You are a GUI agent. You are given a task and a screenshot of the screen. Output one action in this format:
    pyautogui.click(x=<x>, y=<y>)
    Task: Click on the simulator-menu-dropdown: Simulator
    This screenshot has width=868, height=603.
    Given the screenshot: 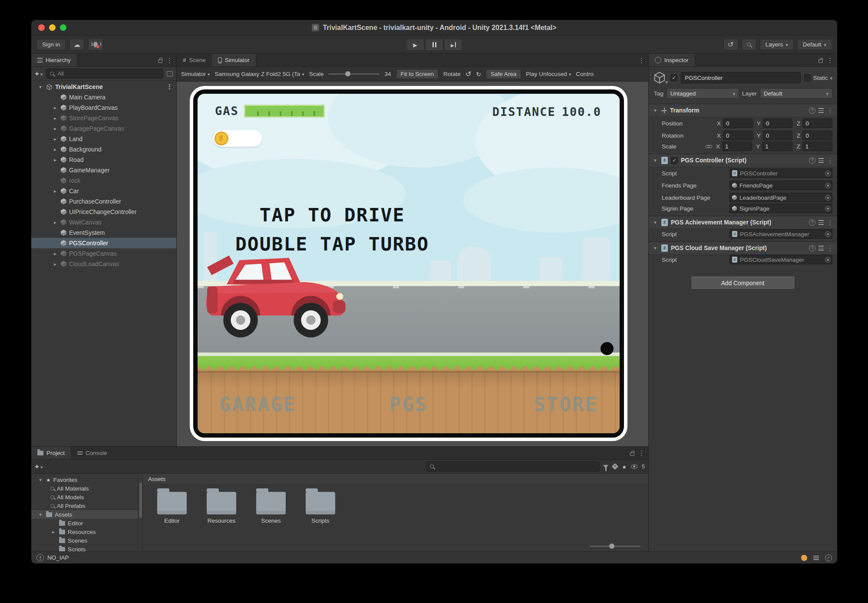 What is the action you would take?
    pyautogui.click(x=195, y=74)
    